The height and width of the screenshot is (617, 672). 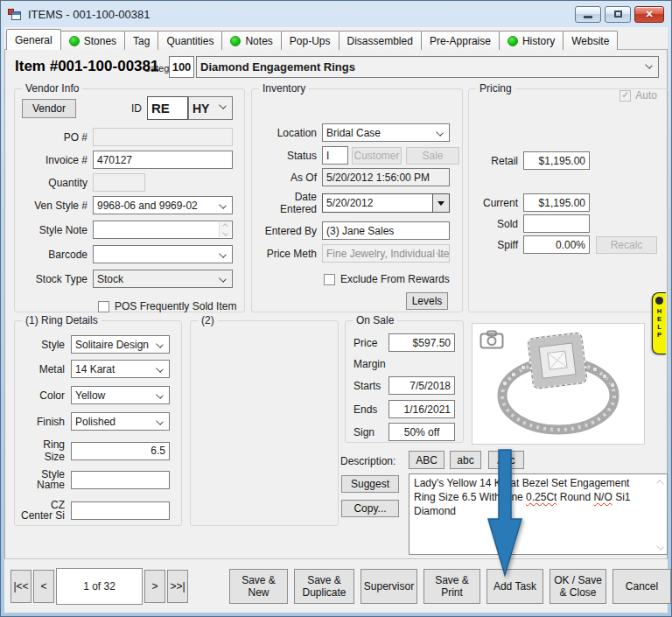 What do you see at coordinates (251, 40) in the screenshot?
I see `tab-notes: Notes` at bounding box center [251, 40].